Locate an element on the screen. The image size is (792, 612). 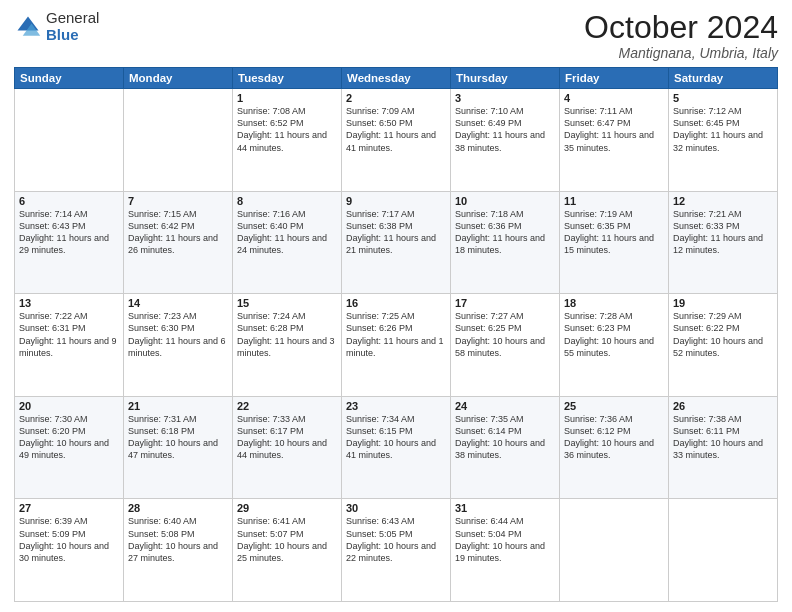
day-detail: Sunrise: 7:23 AM Sunset: 6:30 PM Dayligh… is located at coordinates (178, 334).